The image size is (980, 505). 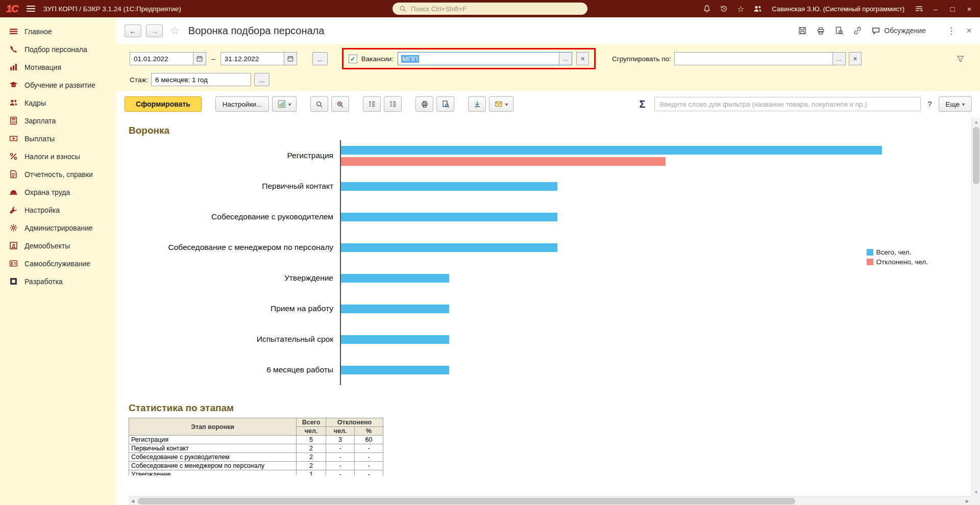 What do you see at coordinates (501, 104) in the screenshot?
I see `send-email-button: ▾` at bounding box center [501, 104].